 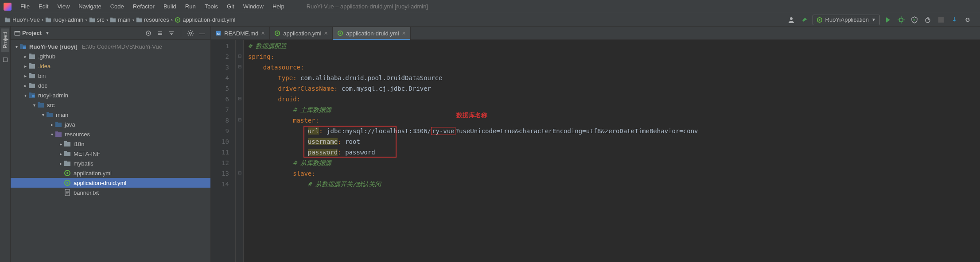 What do you see at coordinates (42, 76) in the screenshot?
I see `tree-item-label: bin` at bounding box center [42, 76].